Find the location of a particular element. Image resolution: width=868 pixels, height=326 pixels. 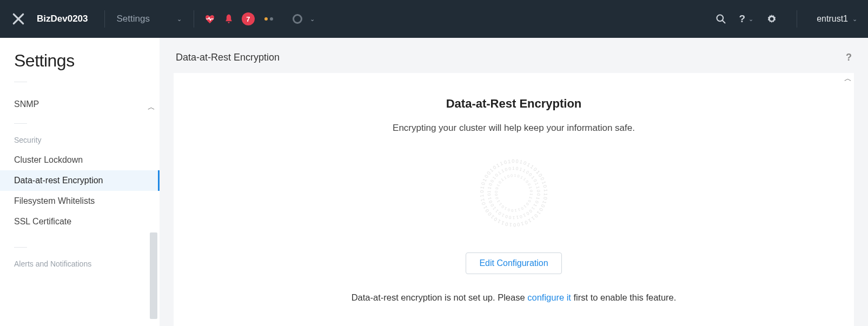

status-prefix: Data-at-rest encryption is not set up. P… is located at coordinates (440, 297).